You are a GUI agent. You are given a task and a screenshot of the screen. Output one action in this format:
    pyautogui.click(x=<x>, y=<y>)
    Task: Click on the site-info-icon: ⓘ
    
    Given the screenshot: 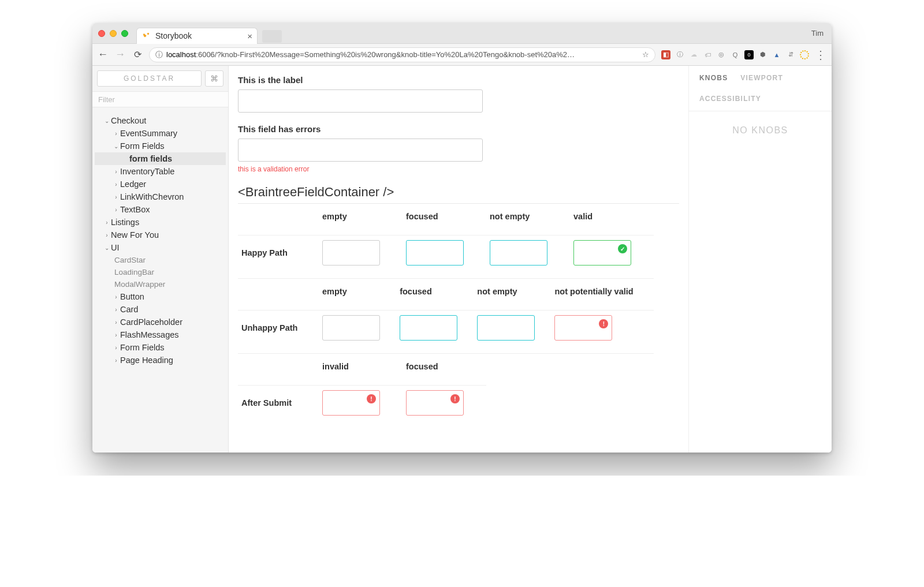 What is the action you would take?
    pyautogui.click(x=159, y=55)
    